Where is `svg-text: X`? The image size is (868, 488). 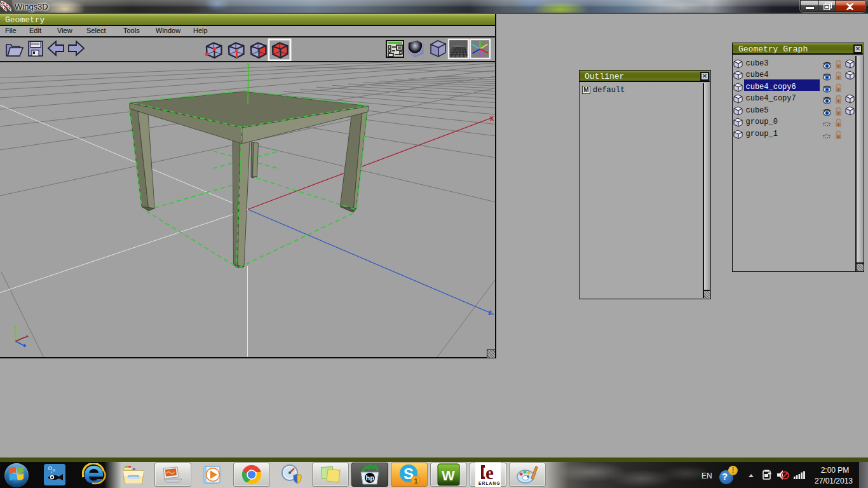
svg-text: X is located at coordinates (492, 119).